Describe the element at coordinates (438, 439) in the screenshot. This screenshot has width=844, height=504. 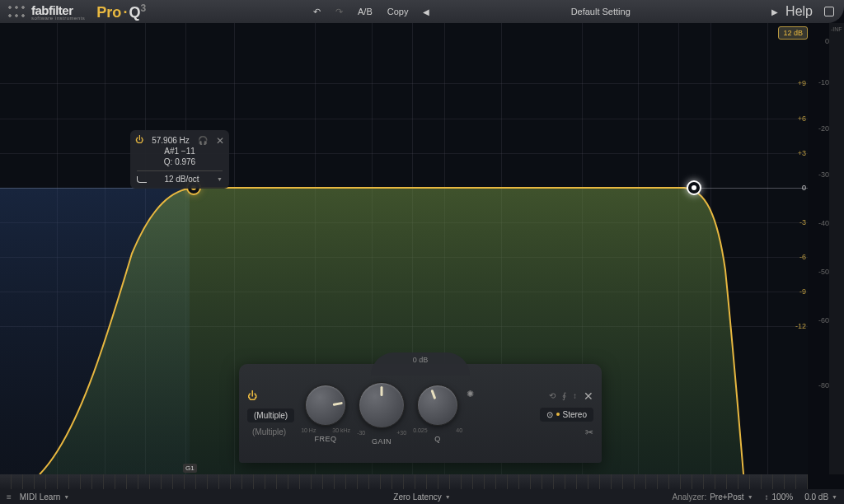
I see `q-label: Q` at that location.